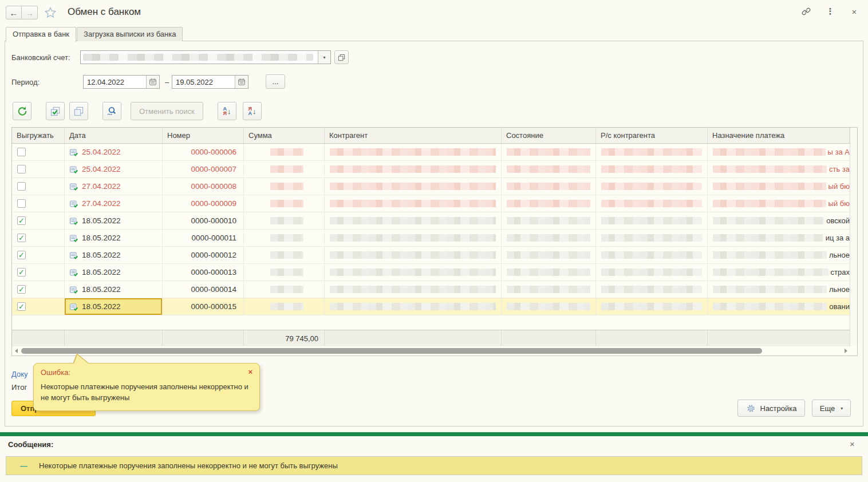 The height and width of the screenshot is (482, 868). Describe the element at coordinates (853, 237) in the screenshot. I see `vertical-scrollbar` at that location.